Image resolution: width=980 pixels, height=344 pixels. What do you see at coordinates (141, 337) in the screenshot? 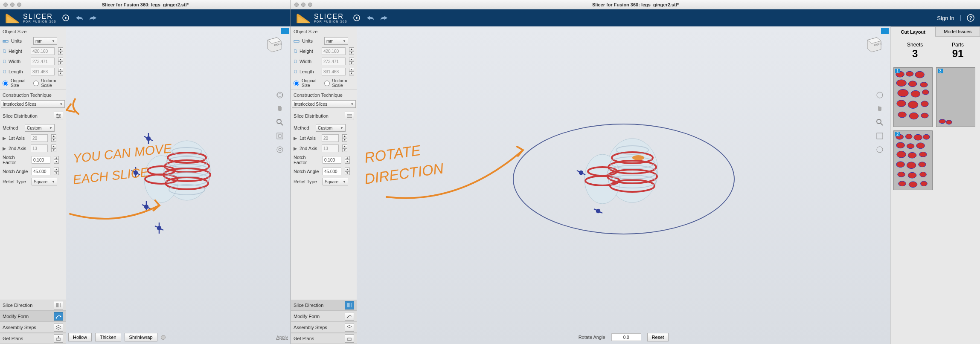
I see `shrinkwrap-button: Shrinkwrap` at bounding box center [141, 337].